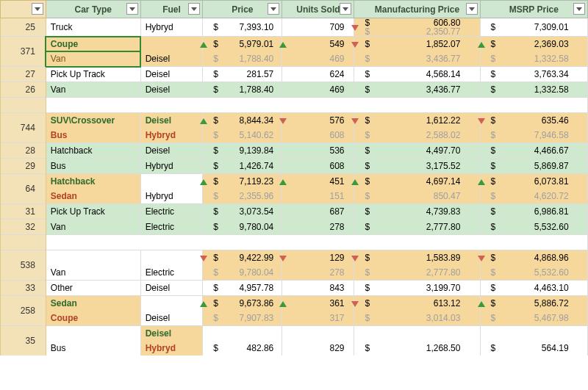  What do you see at coordinates (294, 166) in the screenshot?
I see `table-row: 29BusHybryd$1,426.74608$3,175.52$5,869.8…` at bounding box center [294, 166].